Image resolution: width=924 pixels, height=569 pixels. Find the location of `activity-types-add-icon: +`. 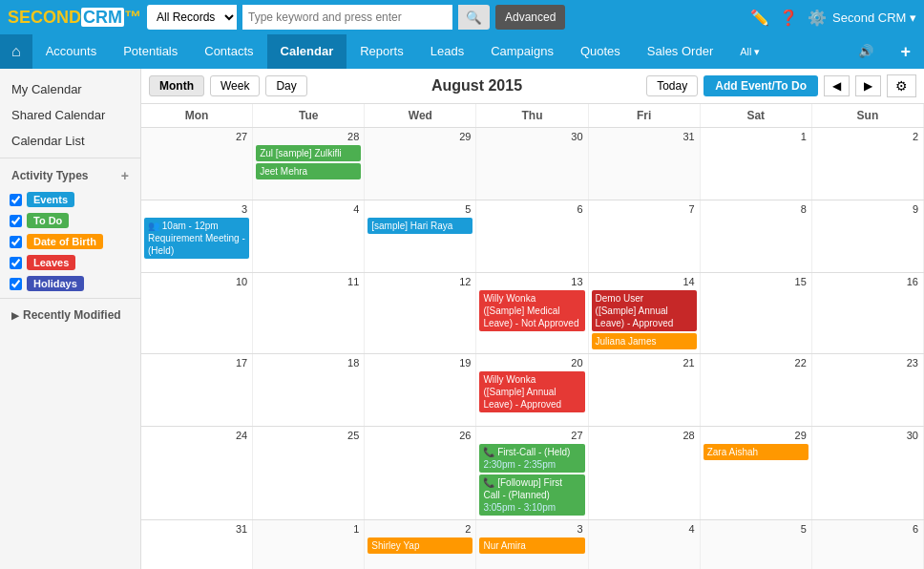

activity-types-add-icon: + is located at coordinates (125, 176).